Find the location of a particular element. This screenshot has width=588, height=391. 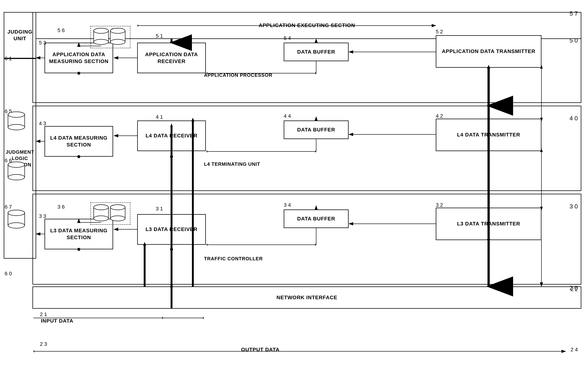

ref-42: 4 2 is located at coordinates (439, 116).